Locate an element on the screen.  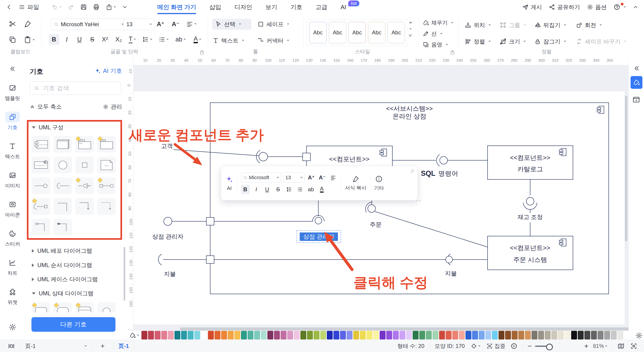
section-uml-state: UML 상태 다이어그램 is located at coordinates (63, 294).